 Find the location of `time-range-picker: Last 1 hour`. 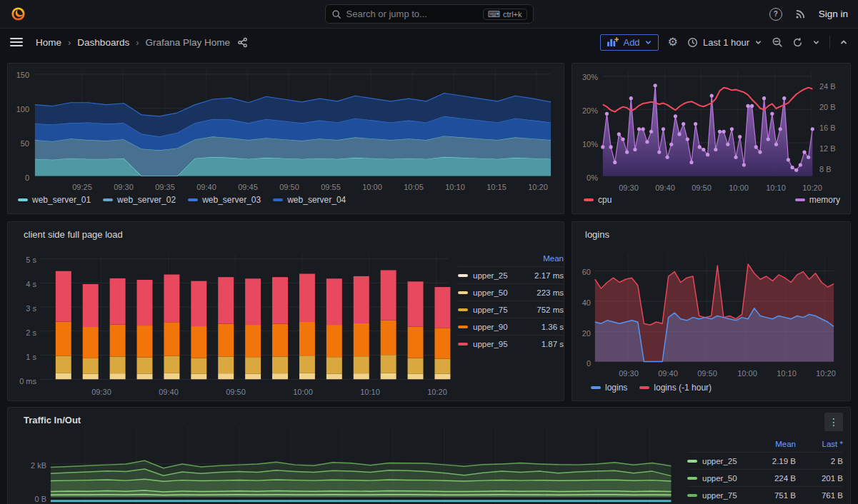

time-range-picker: Last 1 hour is located at coordinates (724, 43).